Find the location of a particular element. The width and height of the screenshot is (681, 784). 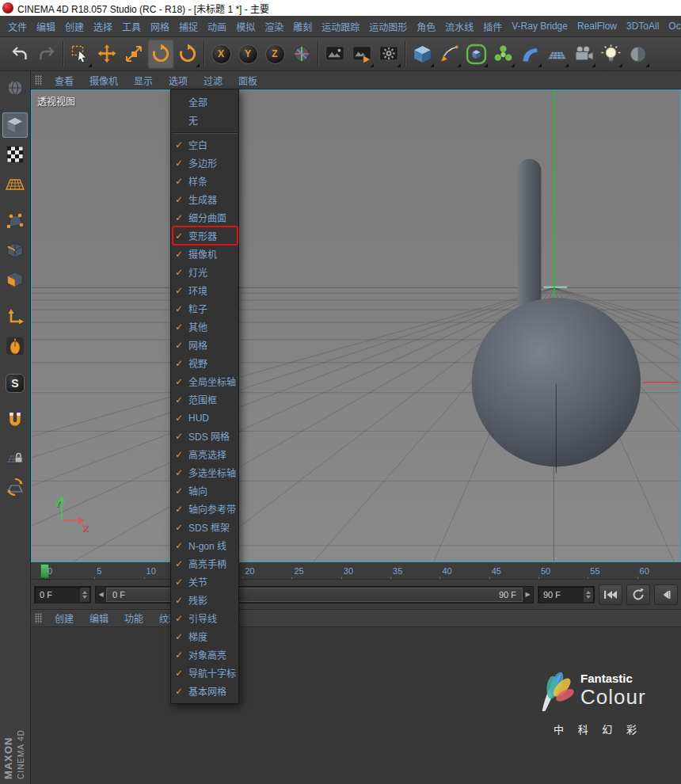

y-axis-lock-button: Y is located at coordinates (248, 54).